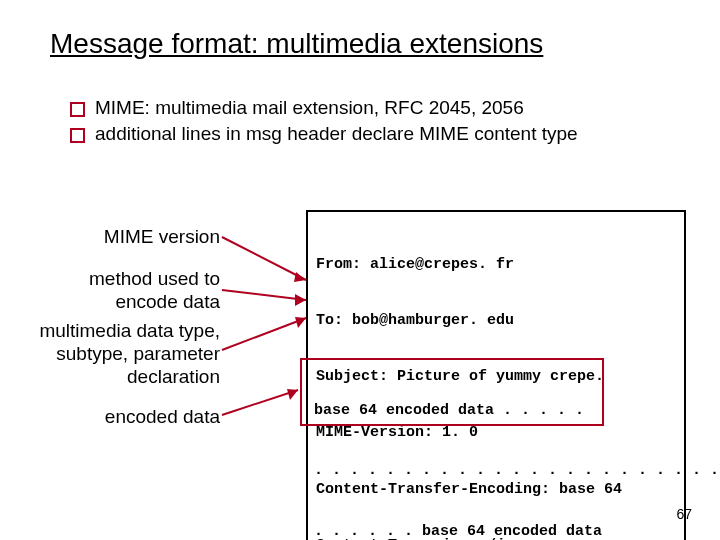 The image size is (720, 540). I want to click on body-line: . . . . . . . . . . . . . . . . . . . . …, so click(517, 471).